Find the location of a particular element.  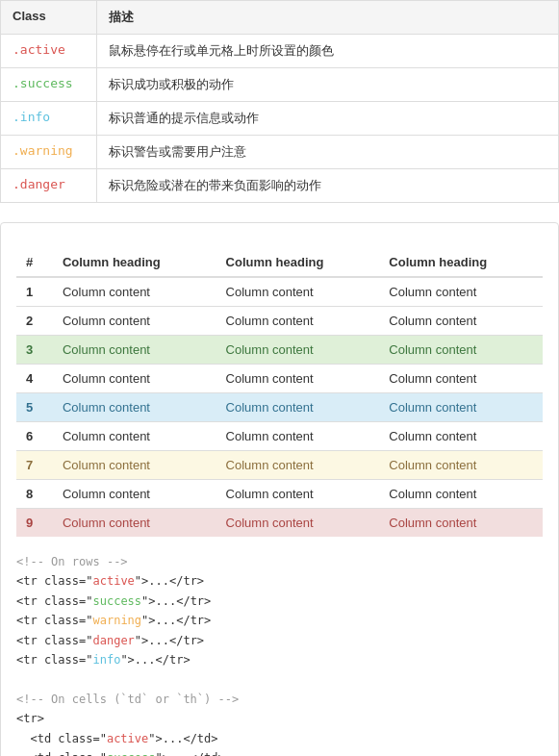

table-row: 5Column contentColumn contentColumn cont… is located at coordinates (279, 408).